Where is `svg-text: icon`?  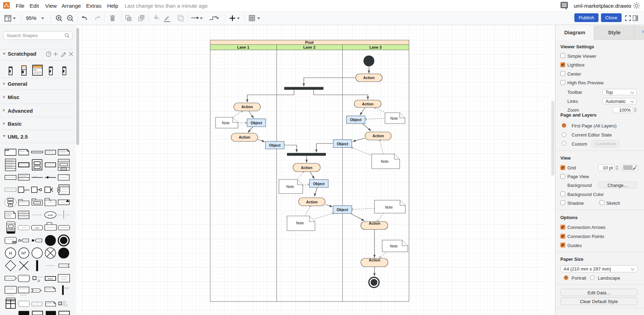 svg-text: icon is located at coordinates (50, 215).